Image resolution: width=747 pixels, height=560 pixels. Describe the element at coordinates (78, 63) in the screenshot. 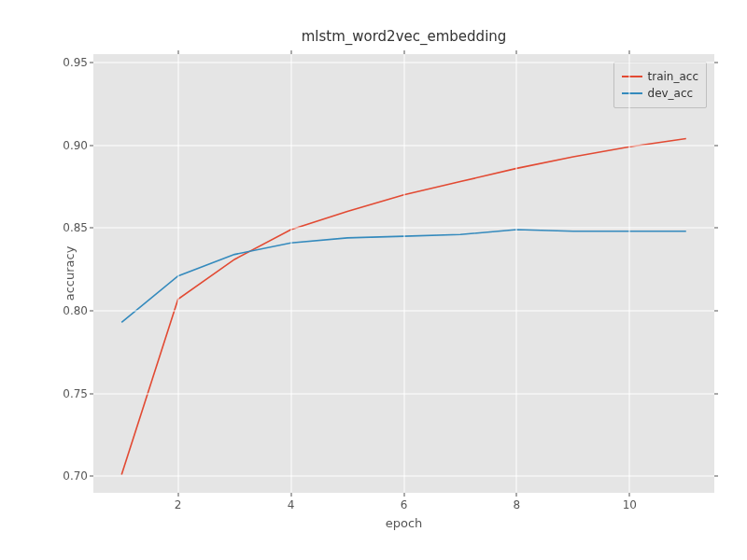

I see `y-tick-label: 0.95` at that location.